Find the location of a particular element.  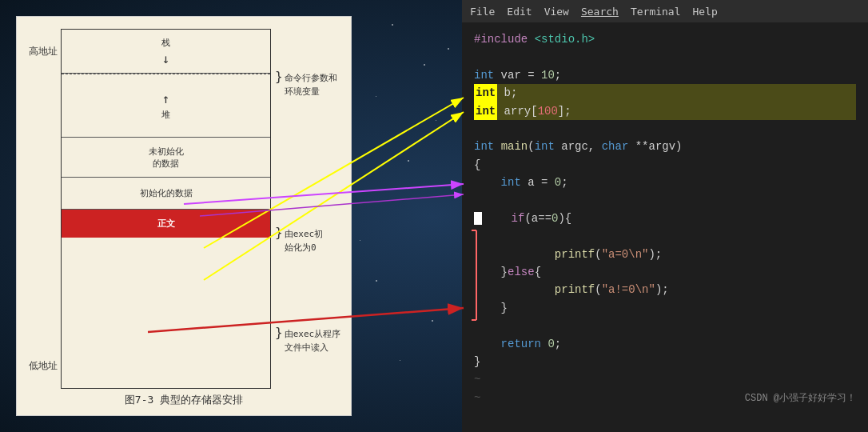

watermark-text: CSDN @小强子好好学习！ is located at coordinates (801, 398).